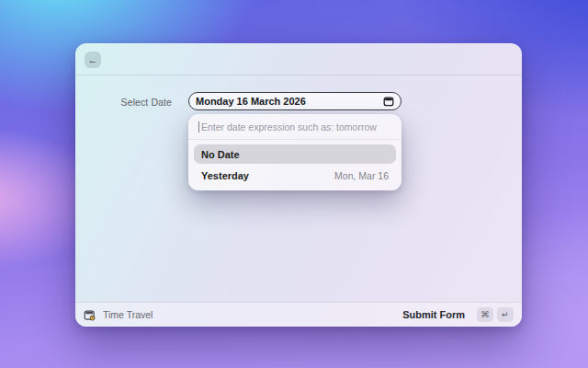  What do you see at coordinates (94, 61) in the screenshot?
I see `back-arrow-icon: ←` at bounding box center [94, 61].